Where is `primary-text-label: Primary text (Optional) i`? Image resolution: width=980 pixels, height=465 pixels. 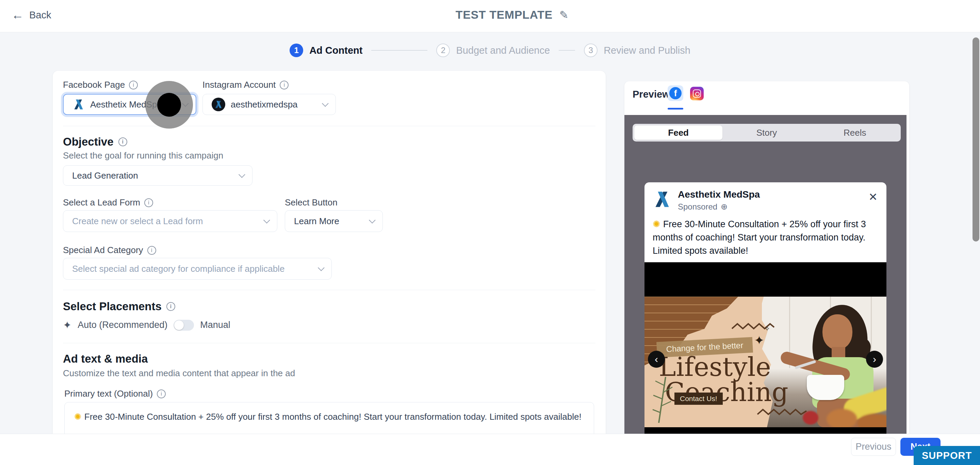 primary-text-label: Primary text (Optional) i is located at coordinates (115, 394).